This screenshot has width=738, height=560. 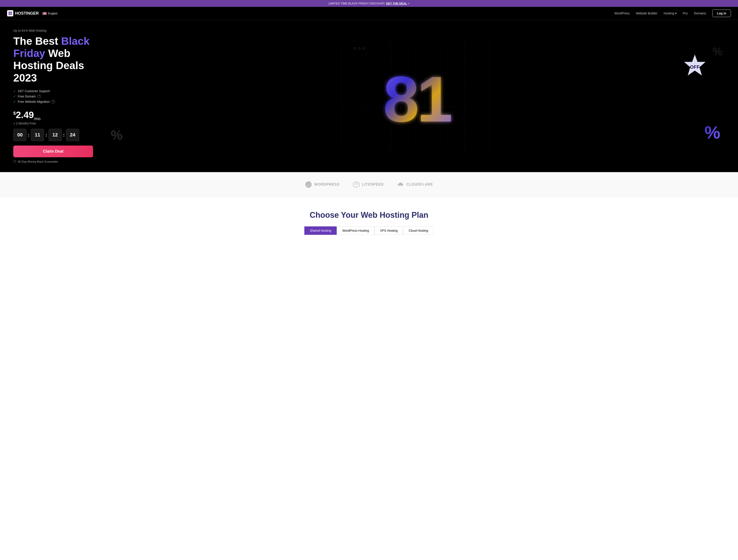 What do you see at coordinates (676, 13) in the screenshot?
I see `chevron-down-icon: ▾` at bounding box center [676, 13].